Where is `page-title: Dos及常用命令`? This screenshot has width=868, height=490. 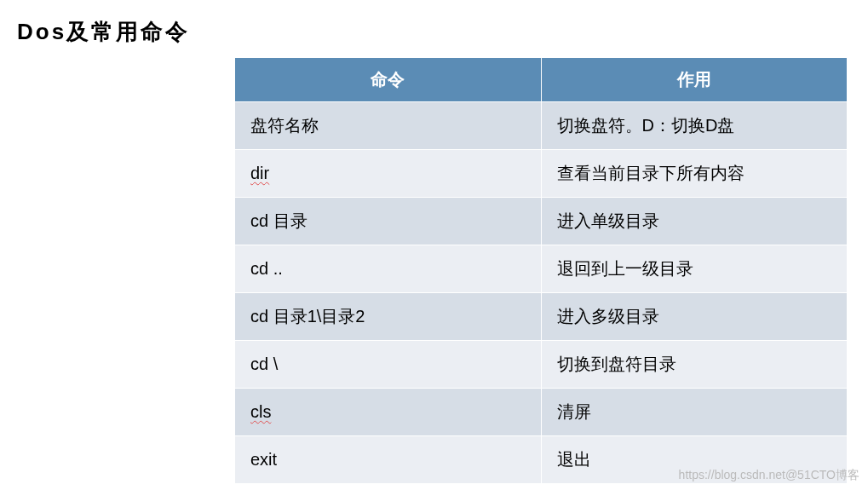 page-title: Dos及常用命令 is located at coordinates (434, 24).